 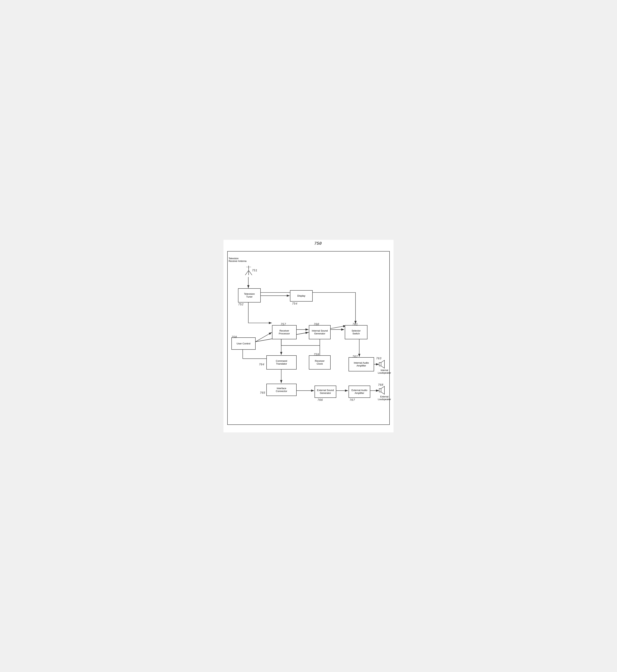 I want to click on user-control-block: User Control, so click(x=244, y=344).